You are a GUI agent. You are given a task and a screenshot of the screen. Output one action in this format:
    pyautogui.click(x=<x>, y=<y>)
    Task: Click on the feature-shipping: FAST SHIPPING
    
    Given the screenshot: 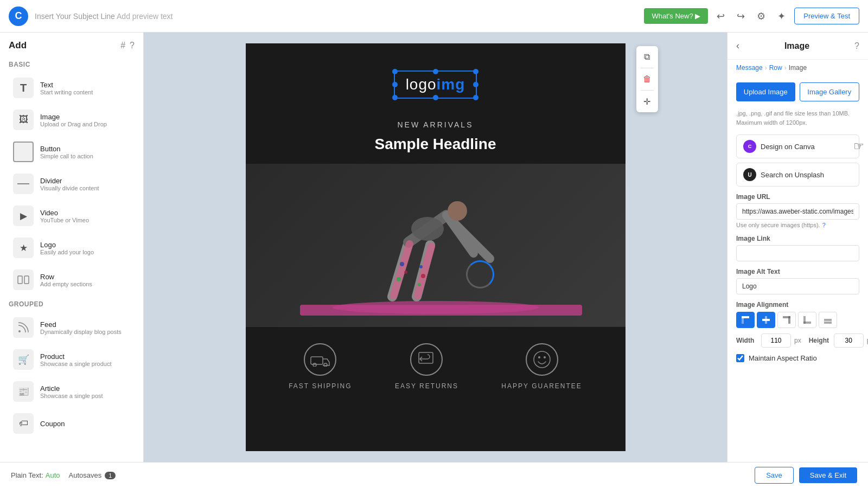 What is the action you would take?
    pyautogui.click(x=320, y=367)
    